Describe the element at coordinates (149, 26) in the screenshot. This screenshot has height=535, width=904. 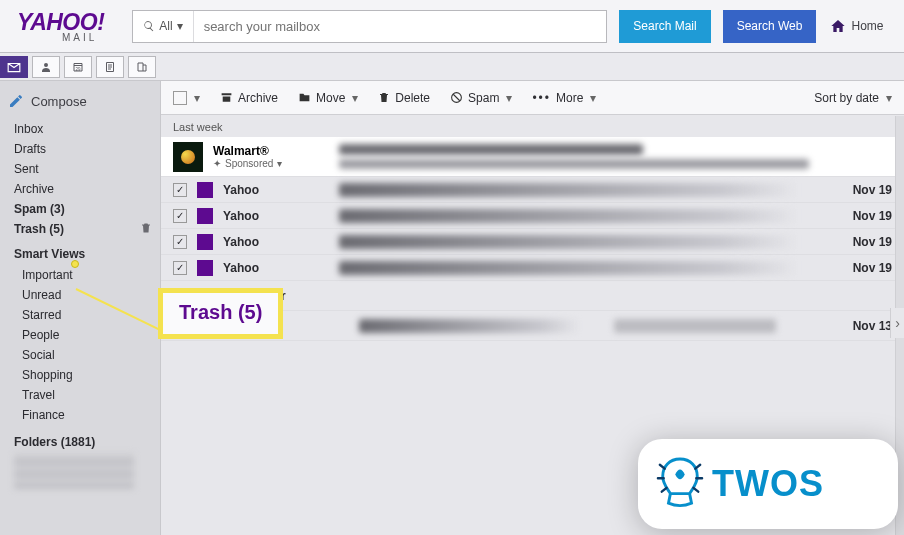
I see `search-icon` at that location.